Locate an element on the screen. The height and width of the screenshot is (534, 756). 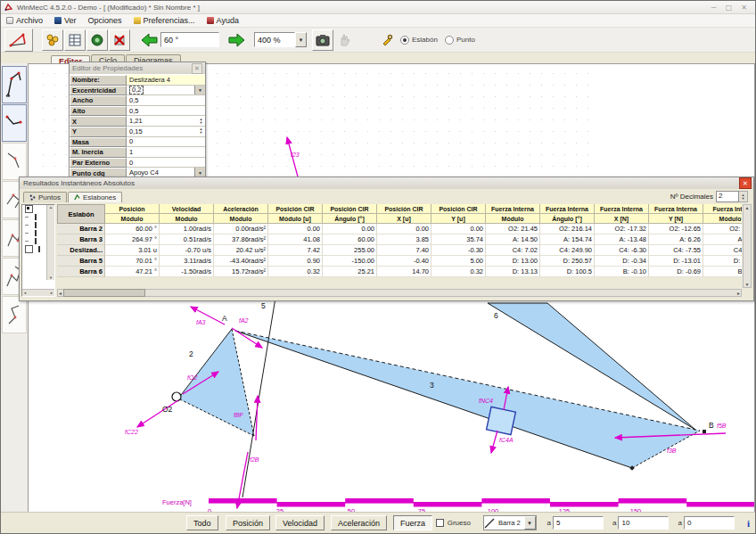
y-spinner-icon: ▲▼ is located at coordinates (201, 132).